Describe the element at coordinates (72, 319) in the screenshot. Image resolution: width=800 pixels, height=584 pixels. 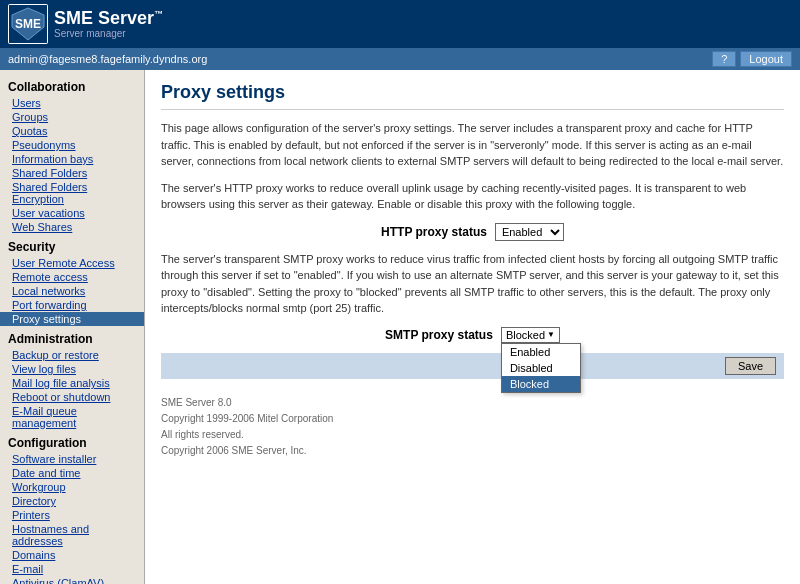
I see `sidebar-item-proxy-settings: Proxy settings` at that location.